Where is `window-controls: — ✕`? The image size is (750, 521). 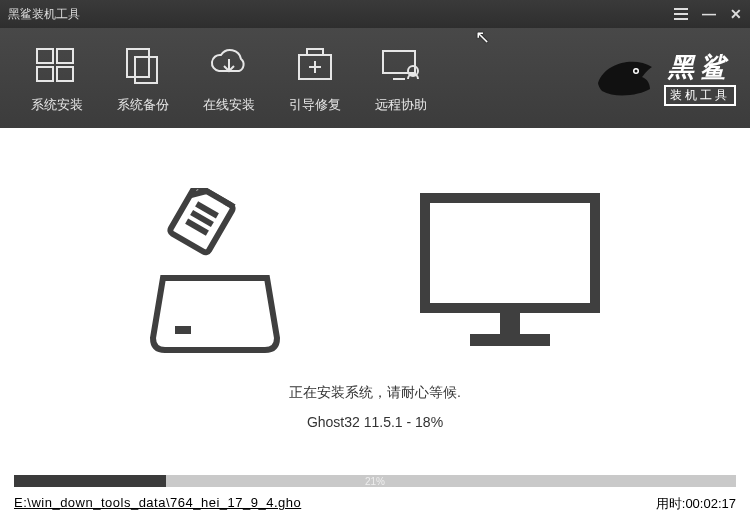 window-controls: — ✕ is located at coordinates (708, 14).